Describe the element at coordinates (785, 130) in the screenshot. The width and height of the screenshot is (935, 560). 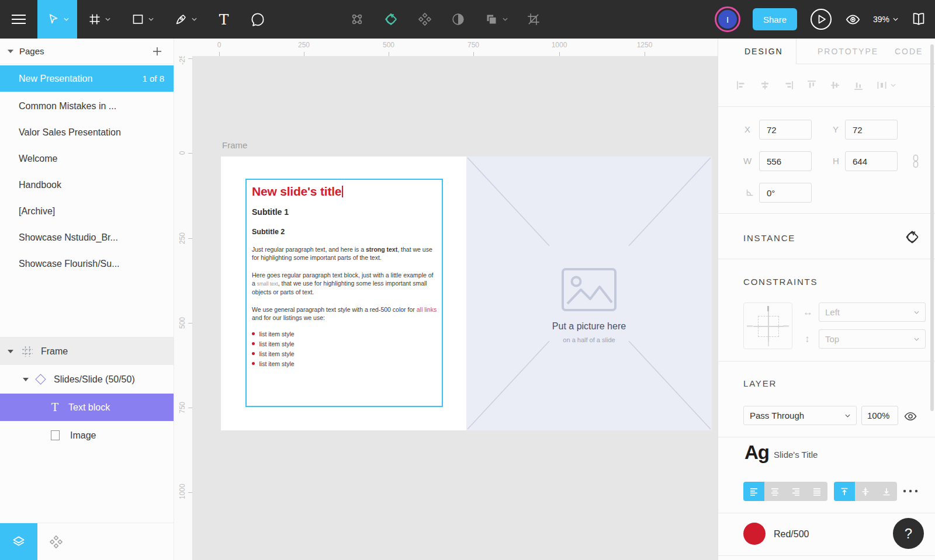
I see `x-input` at that location.